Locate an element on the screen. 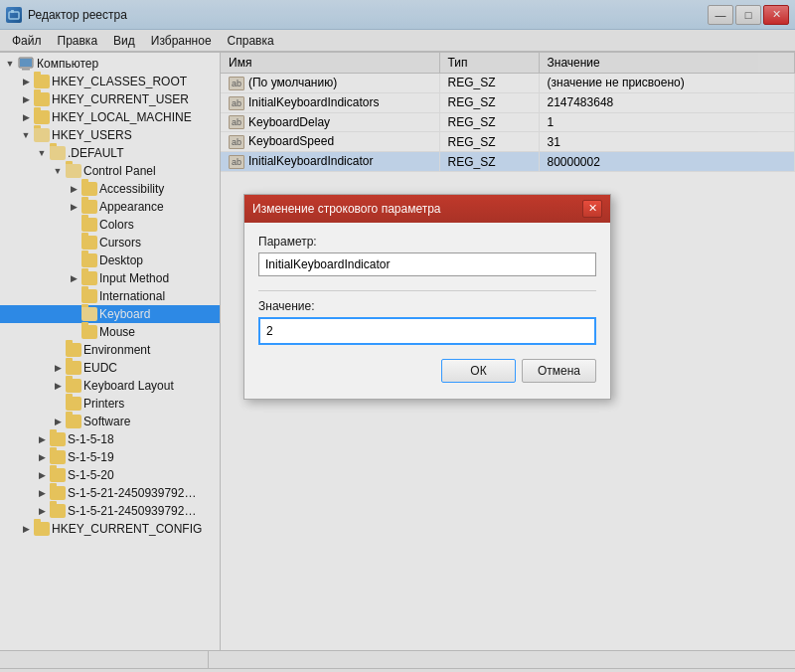  edit-string-dialog: Изменение строкового параметра ✕ Парамет… is located at coordinates (427, 296).